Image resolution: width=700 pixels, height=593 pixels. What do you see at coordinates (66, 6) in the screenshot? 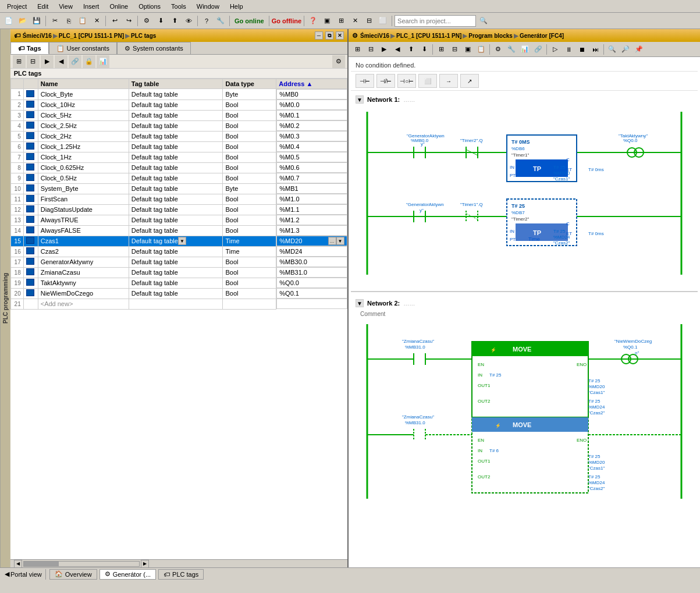
I see `menu-view: View` at bounding box center [66, 6].